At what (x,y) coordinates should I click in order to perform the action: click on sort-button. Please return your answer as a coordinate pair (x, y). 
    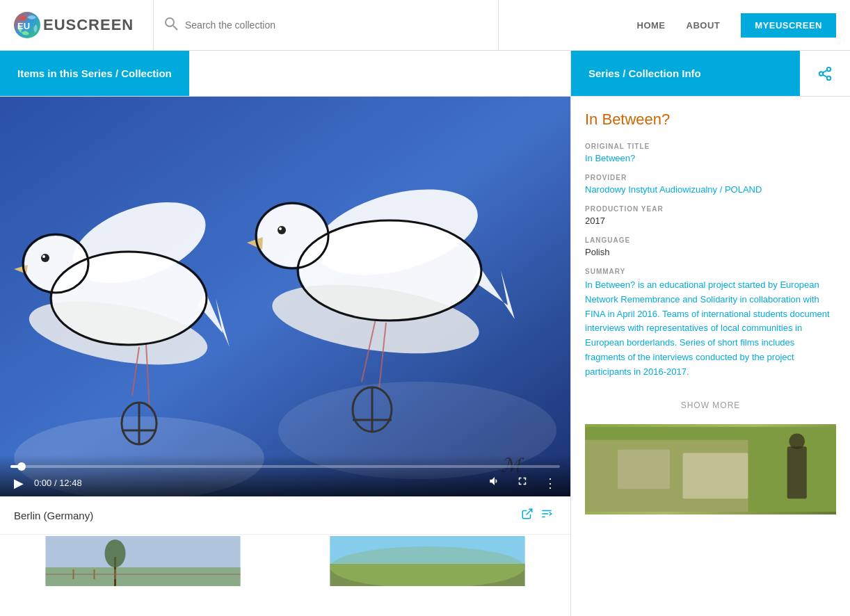
    Looking at the image, I should click on (547, 516).